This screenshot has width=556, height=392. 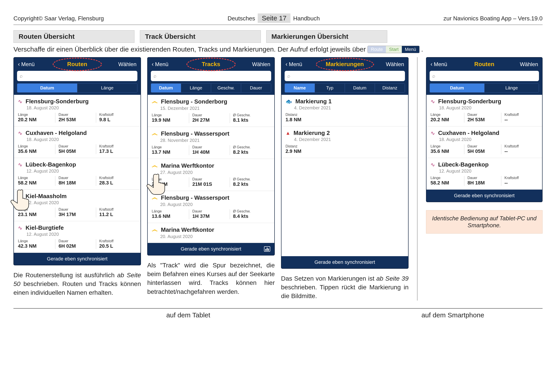 What do you see at coordinates (448, 178) in the screenshot?
I see `stat-label: Länge` at bounding box center [448, 178].